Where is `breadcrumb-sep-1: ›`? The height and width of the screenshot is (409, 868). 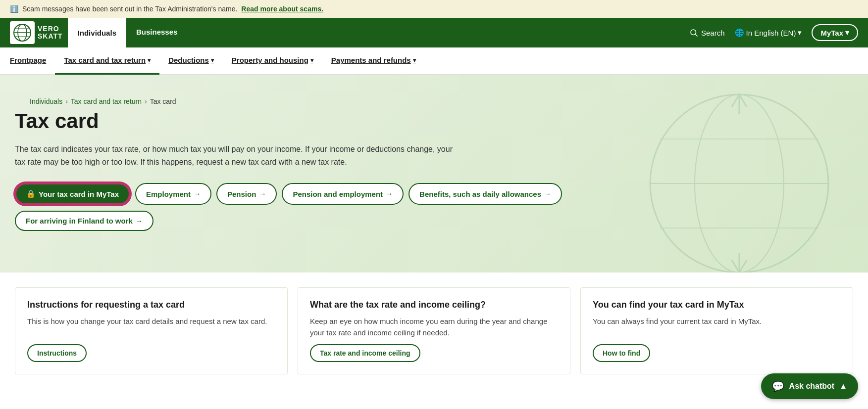 breadcrumb-sep-1: › is located at coordinates (66, 101).